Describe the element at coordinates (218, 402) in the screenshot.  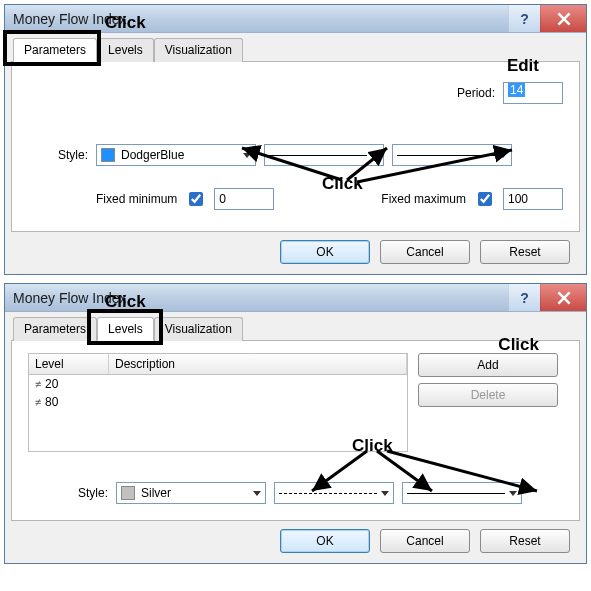
I see `table-row: ≠80` at that location.